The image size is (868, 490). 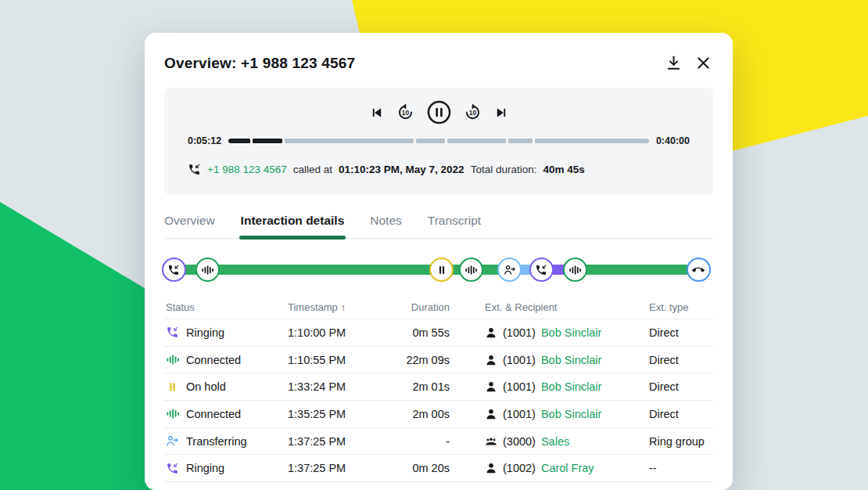 What do you see at coordinates (344, 307) in the screenshot?
I see `sort-ascending-icon: ↑` at bounding box center [344, 307].